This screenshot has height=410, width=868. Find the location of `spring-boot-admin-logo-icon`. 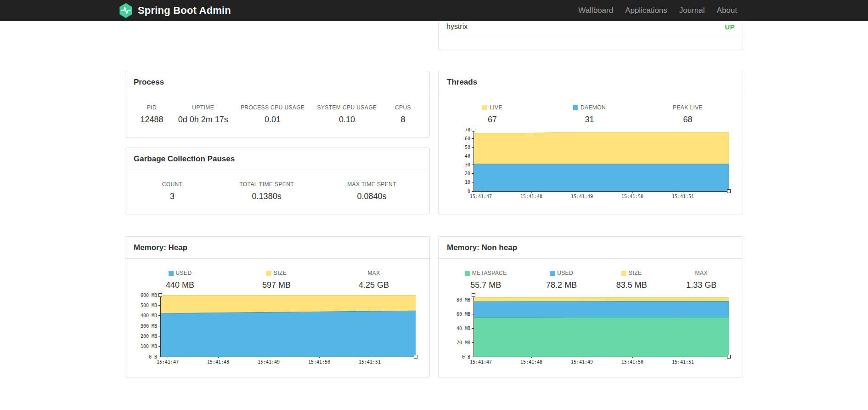

spring-boot-admin-logo-icon is located at coordinates (126, 11).